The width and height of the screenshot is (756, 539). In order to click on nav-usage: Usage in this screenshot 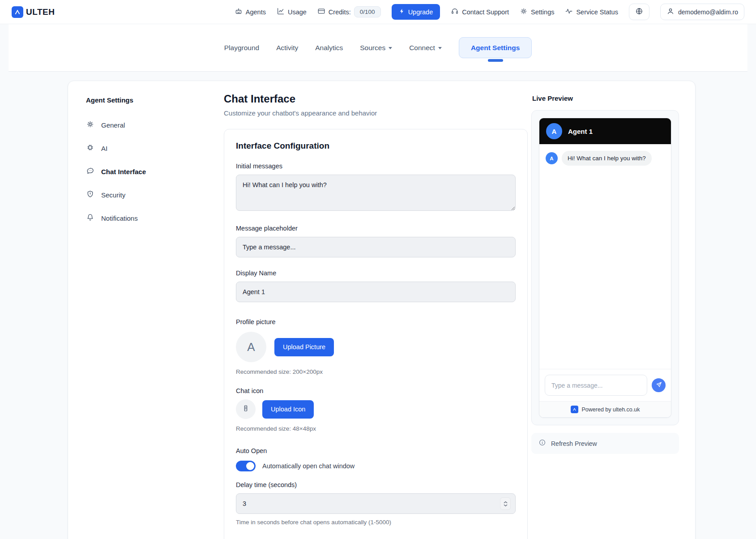, I will do `click(292, 12)`.